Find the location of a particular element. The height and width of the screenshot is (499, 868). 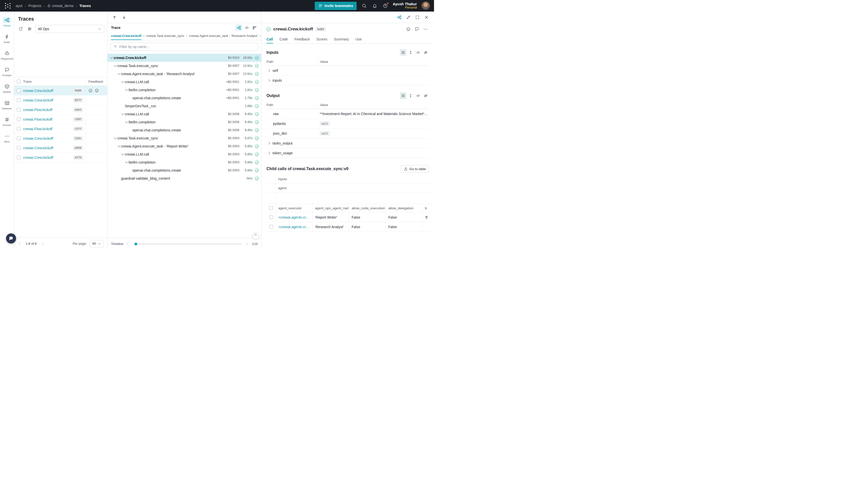

trace-tree-row: crewai.Crew.kickoff $0.0010 19.83s is located at coordinates (184, 58).